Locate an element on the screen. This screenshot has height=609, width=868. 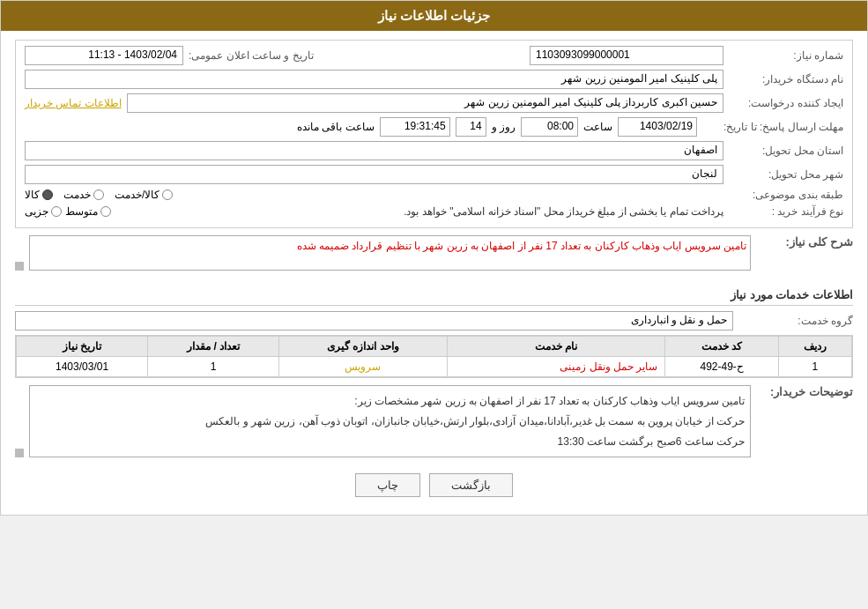
resize-handle is located at coordinates (19, 266).